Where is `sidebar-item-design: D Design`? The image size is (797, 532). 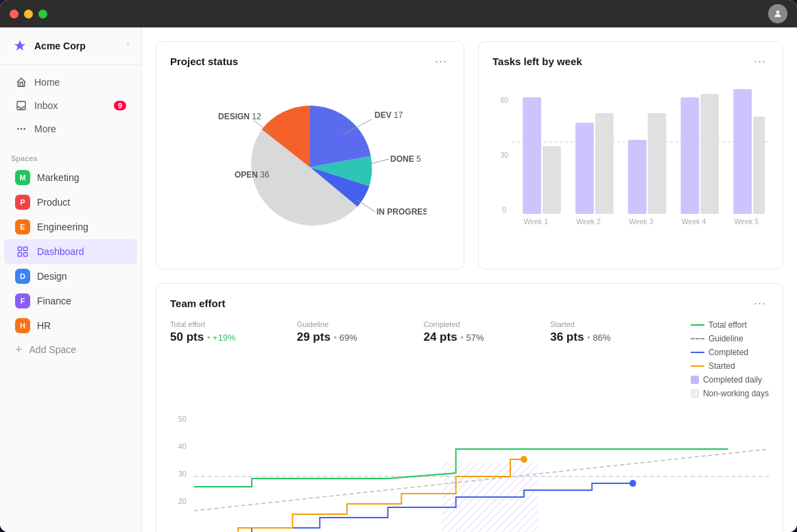 sidebar-item-design: D Design is located at coordinates (71, 276).